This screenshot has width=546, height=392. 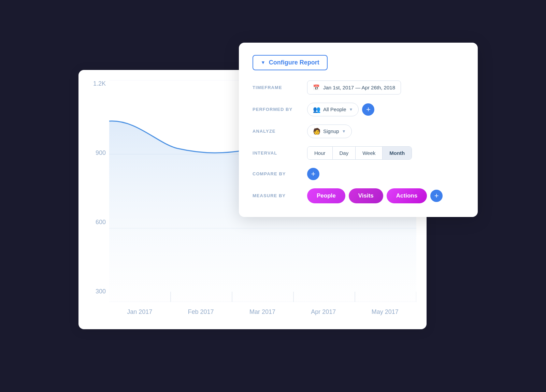 What do you see at coordinates (326, 196) in the screenshot?
I see `measure-people-button: People` at bounding box center [326, 196].